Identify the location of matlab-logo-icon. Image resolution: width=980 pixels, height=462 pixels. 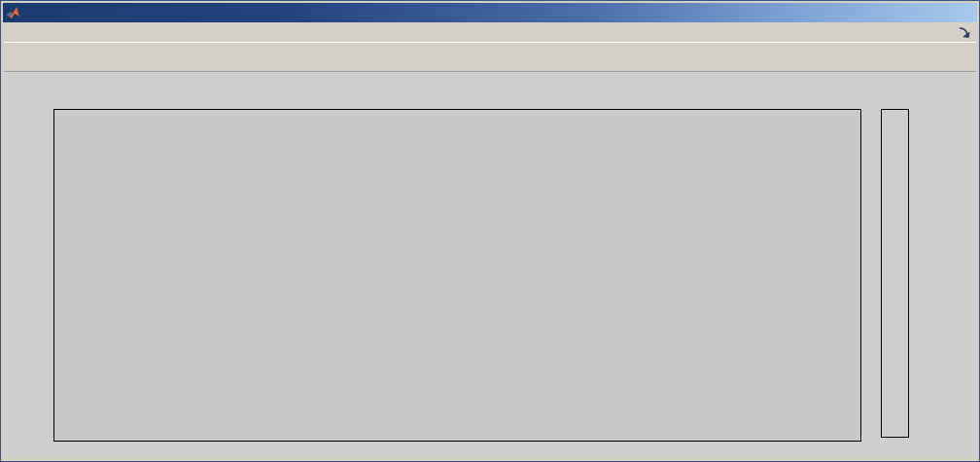
(14, 14).